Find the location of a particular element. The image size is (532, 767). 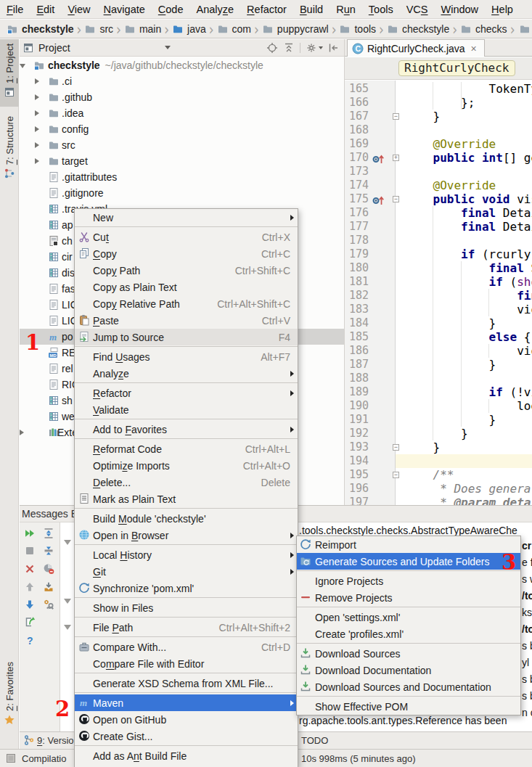

tree-row: .gitattributes is located at coordinates (181, 177).